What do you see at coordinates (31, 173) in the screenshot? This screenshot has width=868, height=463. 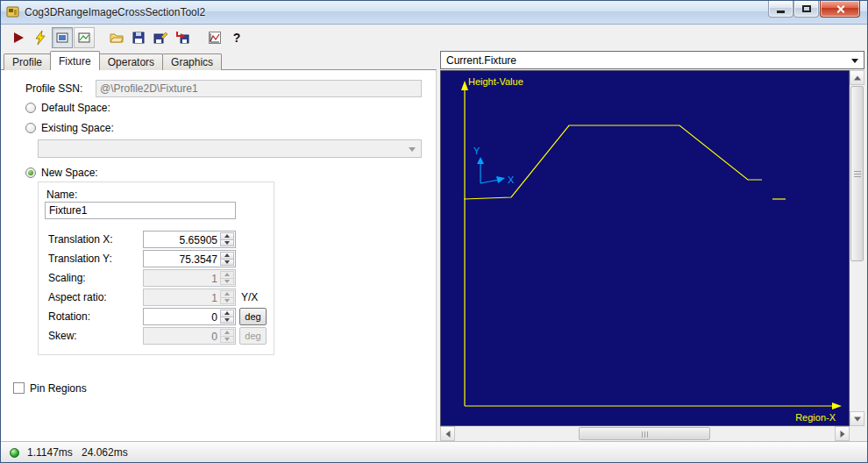 I see `new-space-radio` at bounding box center [31, 173].